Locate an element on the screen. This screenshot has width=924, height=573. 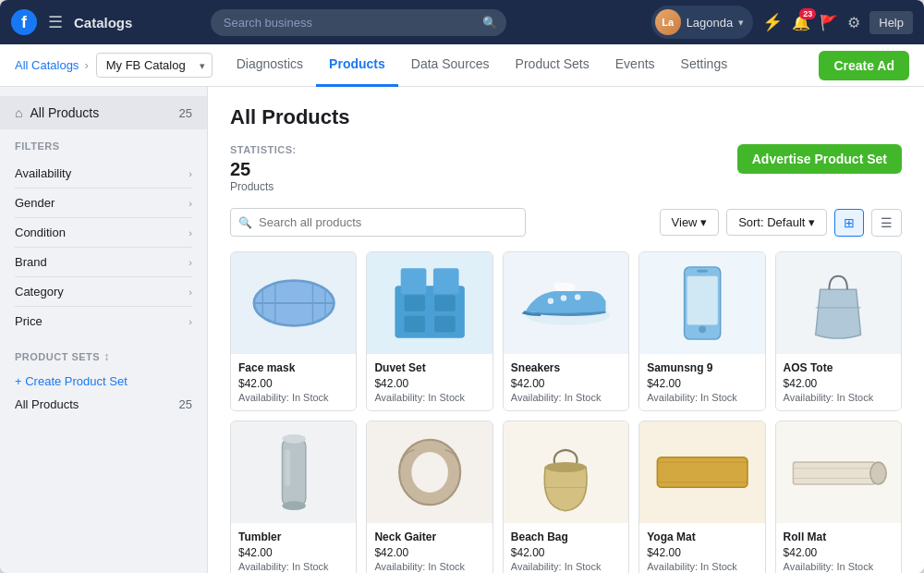
sort-button: Sort: Default ▾ is located at coordinates (776, 222).